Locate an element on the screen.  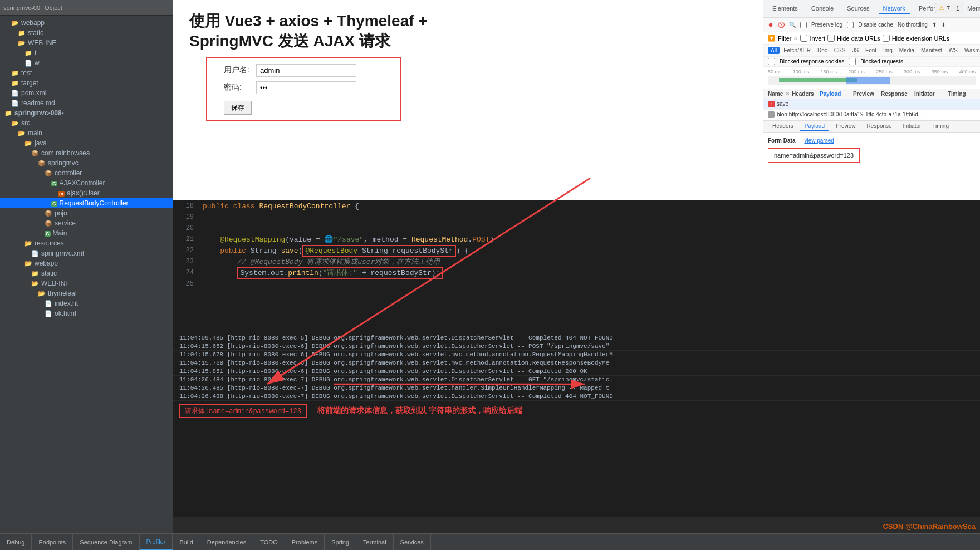
devtools-tab-elements: Elements is located at coordinates (785, 9).